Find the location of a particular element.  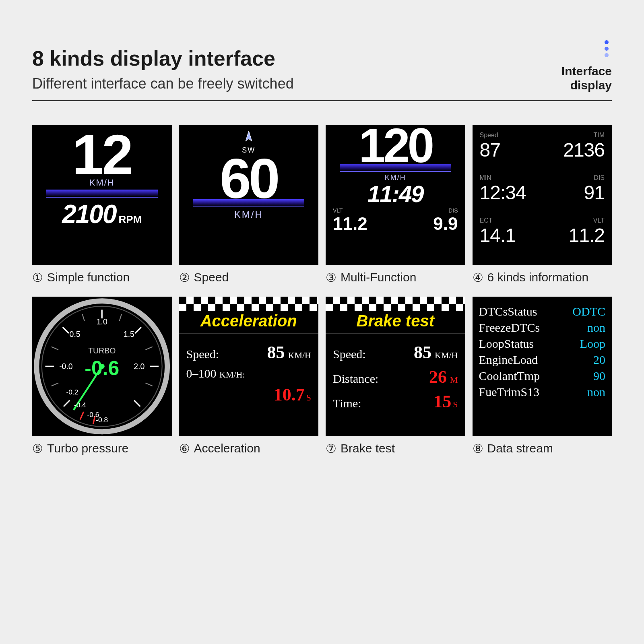

svg-text: 1.0 is located at coordinates (102, 322).